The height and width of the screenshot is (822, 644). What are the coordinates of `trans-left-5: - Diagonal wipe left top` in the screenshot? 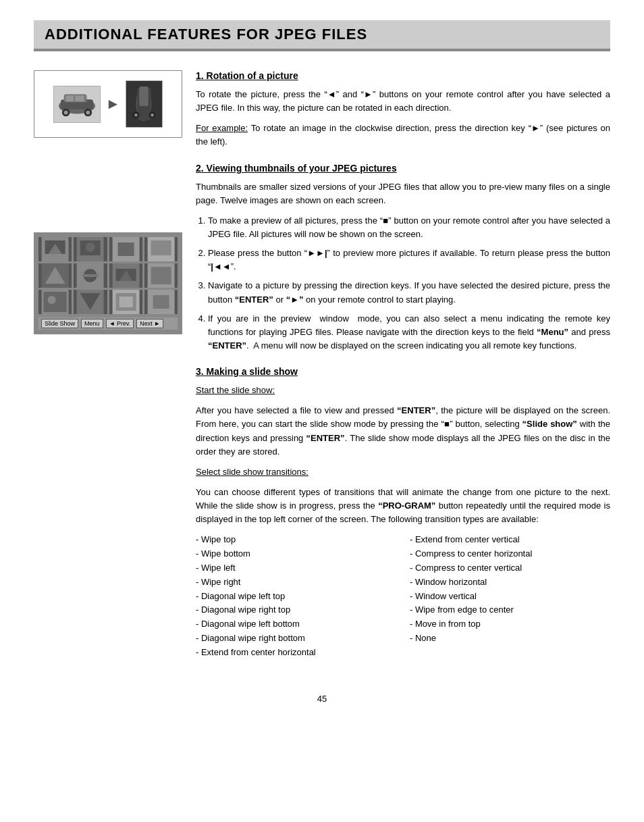 It's located at (296, 597).